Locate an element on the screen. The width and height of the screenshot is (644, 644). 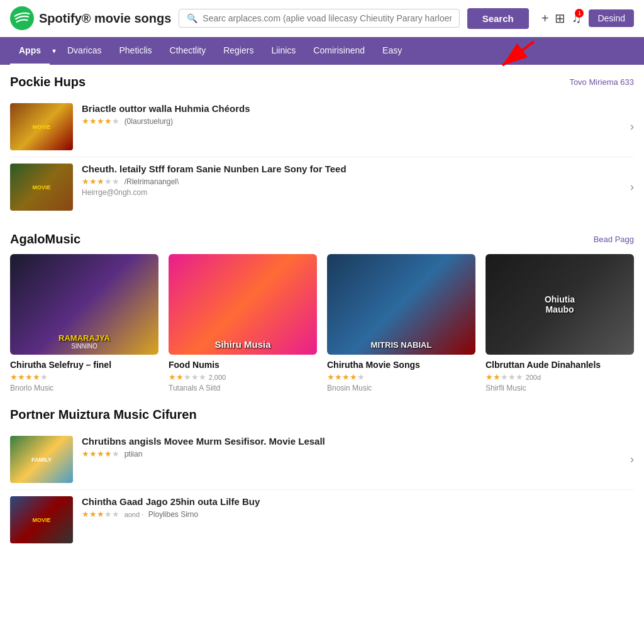
nav-item-apps: Apps is located at coordinates (30, 51).